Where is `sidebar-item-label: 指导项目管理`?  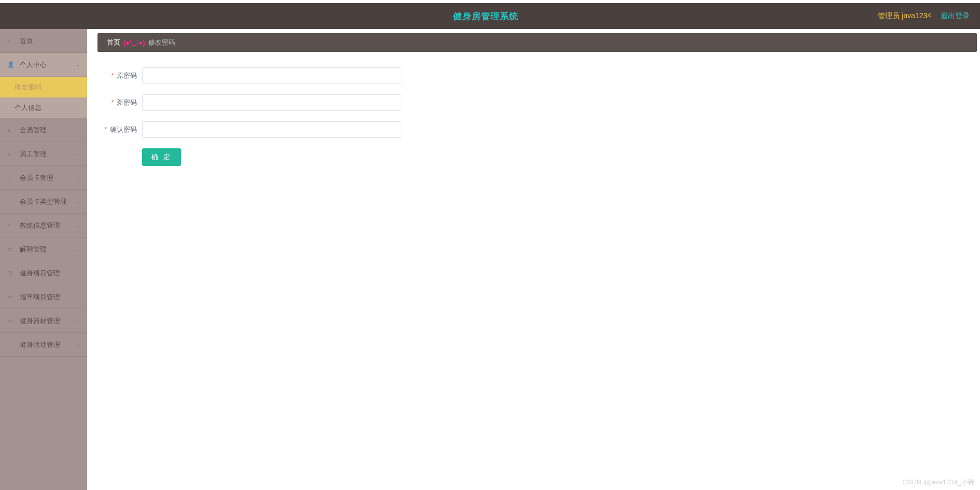 sidebar-item-label: 指导项目管理 is located at coordinates (40, 297).